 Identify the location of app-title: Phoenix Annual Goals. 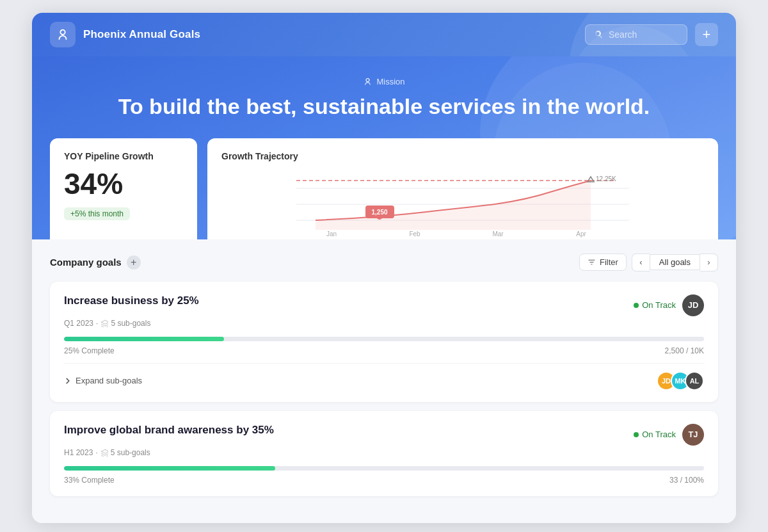
(142, 35).